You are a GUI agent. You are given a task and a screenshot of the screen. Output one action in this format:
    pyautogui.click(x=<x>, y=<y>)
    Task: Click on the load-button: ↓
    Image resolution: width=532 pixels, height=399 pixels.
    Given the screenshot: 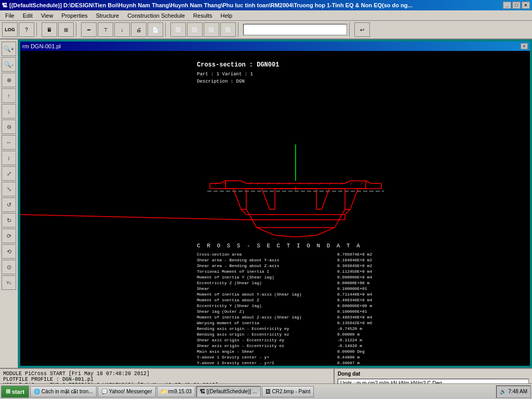 What is the action you would take?
    pyautogui.click(x=122, y=30)
    